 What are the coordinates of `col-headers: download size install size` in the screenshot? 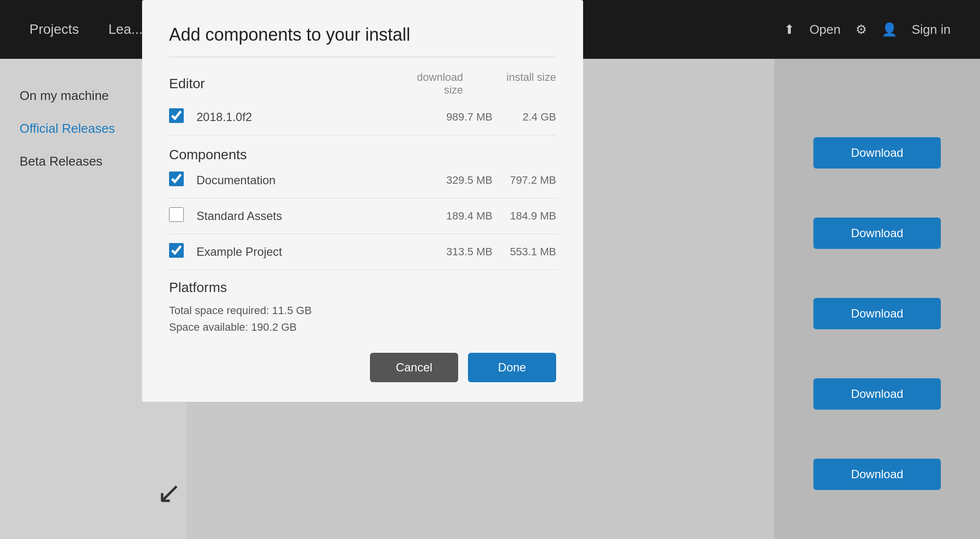 It's located at (478, 84).